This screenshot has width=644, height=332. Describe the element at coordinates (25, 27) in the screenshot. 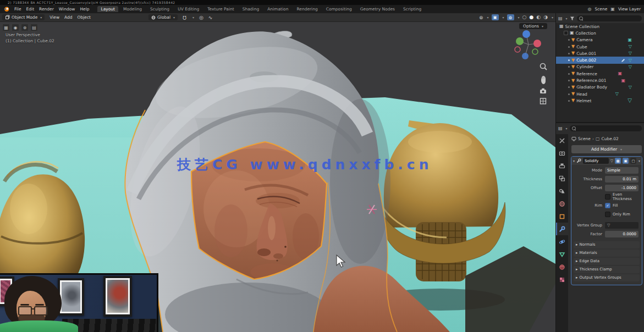

I see `move-tool-icon: ⊕` at that location.